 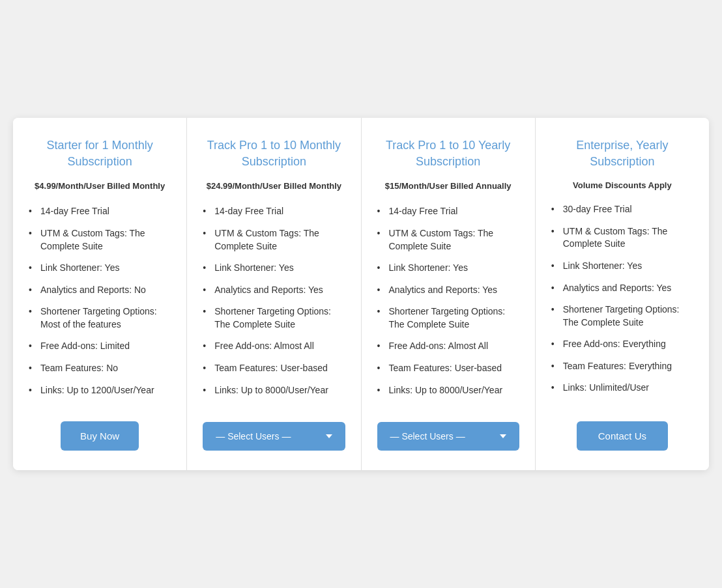 I want to click on features-list-track-pro-yearly: 14-day Free TrialUTM & Custom Tags: The …, so click(x=448, y=306).